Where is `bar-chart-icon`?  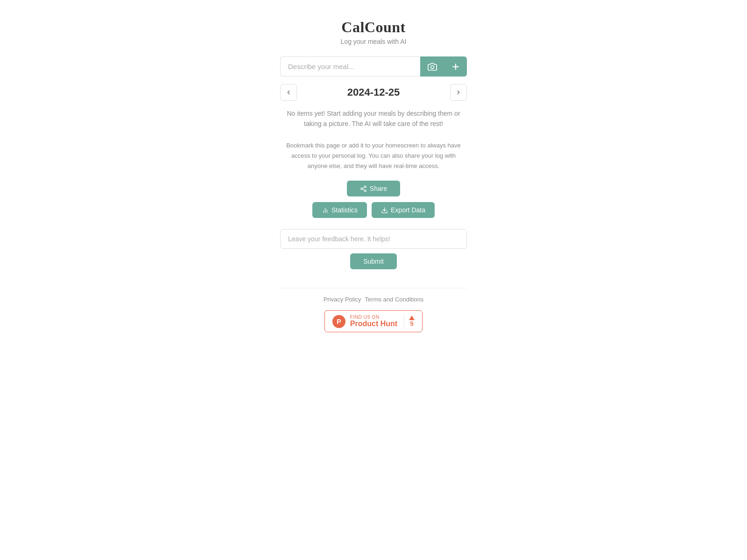
bar-chart-icon is located at coordinates (325, 210).